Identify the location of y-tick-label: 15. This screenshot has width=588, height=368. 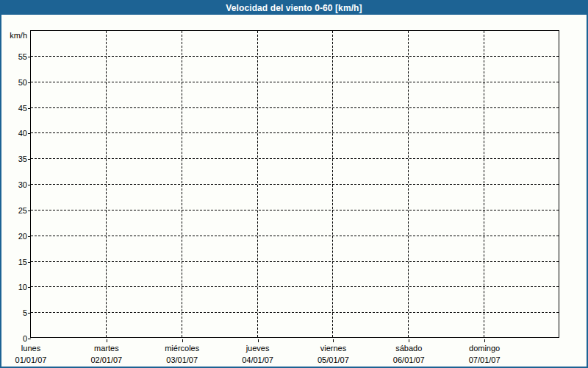
(15, 262).